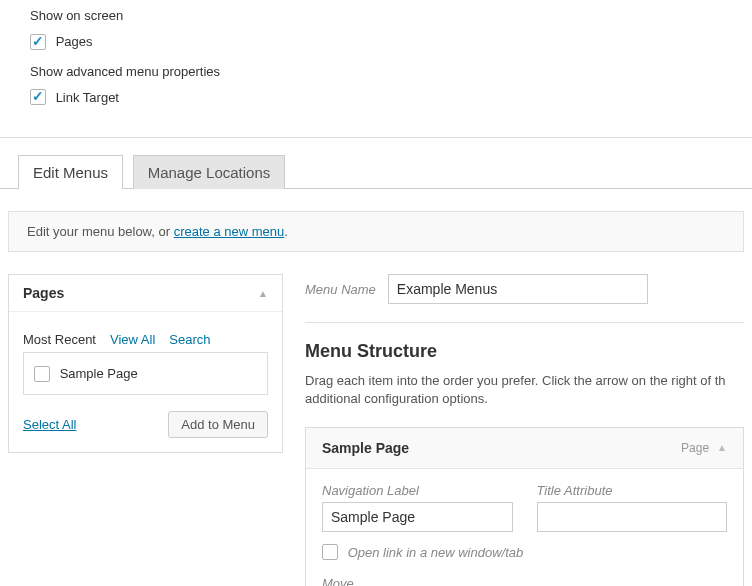 This screenshot has height=586, width=752. Describe the element at coordinates (436, 552) in the screenshot. I see `open-new-tab-label: Open link in a new window/tab` at that location.